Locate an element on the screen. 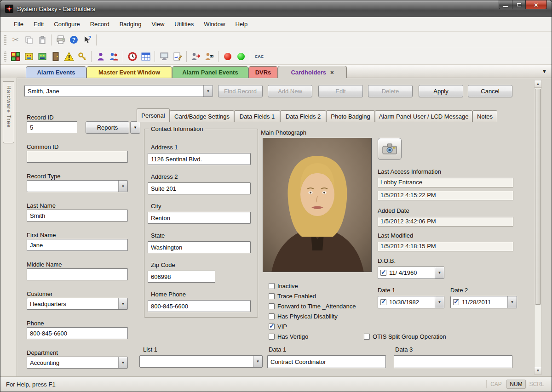 The width and height of the screenshot is (552, 392). panel-green-icon is located at coordinates (42, 56).